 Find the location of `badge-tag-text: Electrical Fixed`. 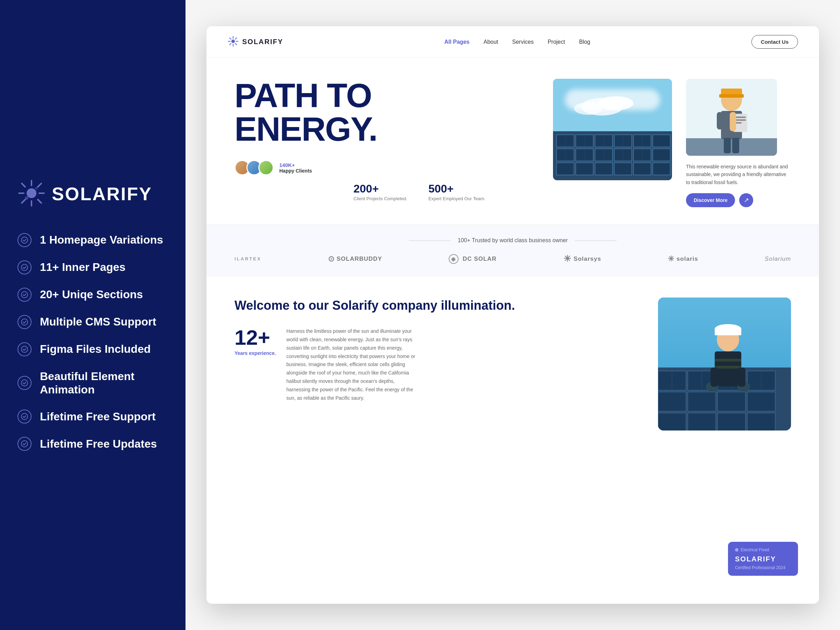

badge-tag-text: Electrical Fixed is located at coordinates (755, 550).